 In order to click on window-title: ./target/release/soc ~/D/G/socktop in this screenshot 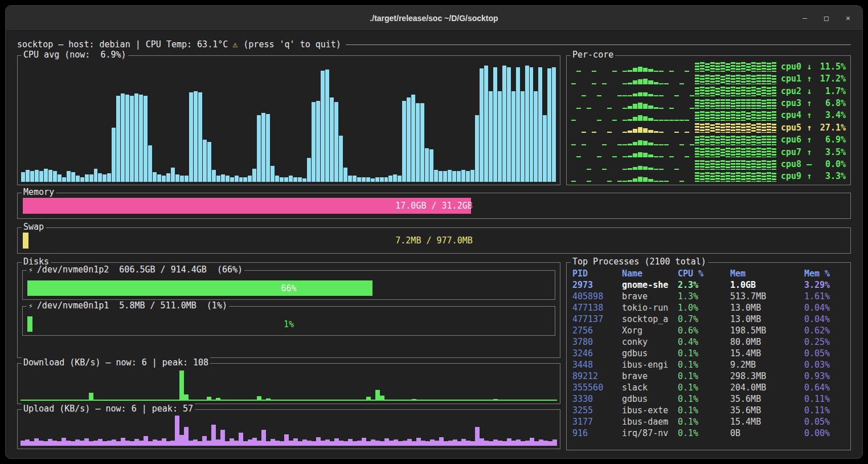, I will do `click(434, 18)`.